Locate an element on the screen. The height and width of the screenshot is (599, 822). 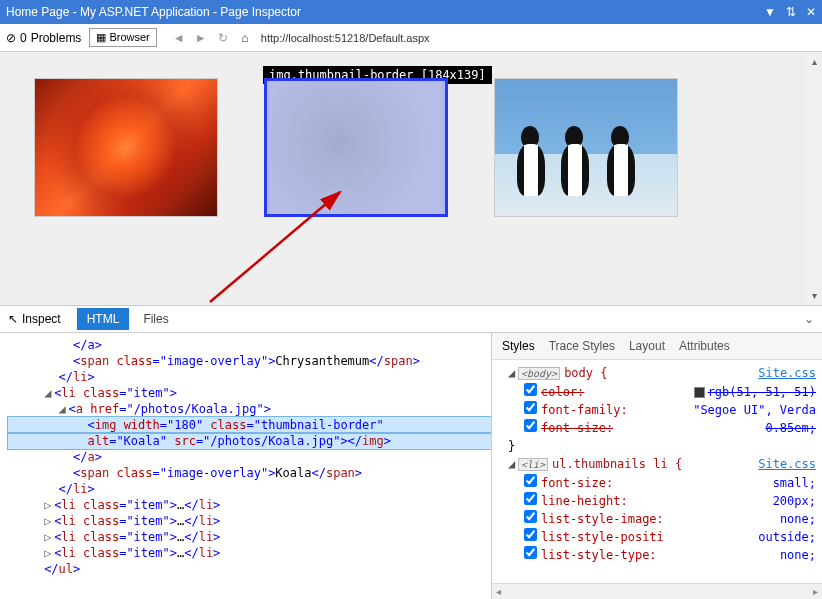
window-buttons: ▼ ⇅ ✕ is located at coordinates (790, 12).